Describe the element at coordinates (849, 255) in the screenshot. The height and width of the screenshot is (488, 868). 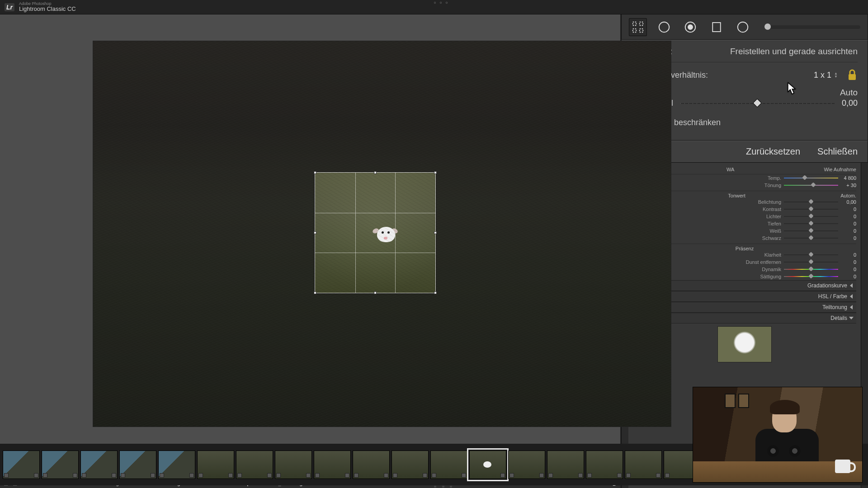
I see `slider-value-clarity: 0` at that location.